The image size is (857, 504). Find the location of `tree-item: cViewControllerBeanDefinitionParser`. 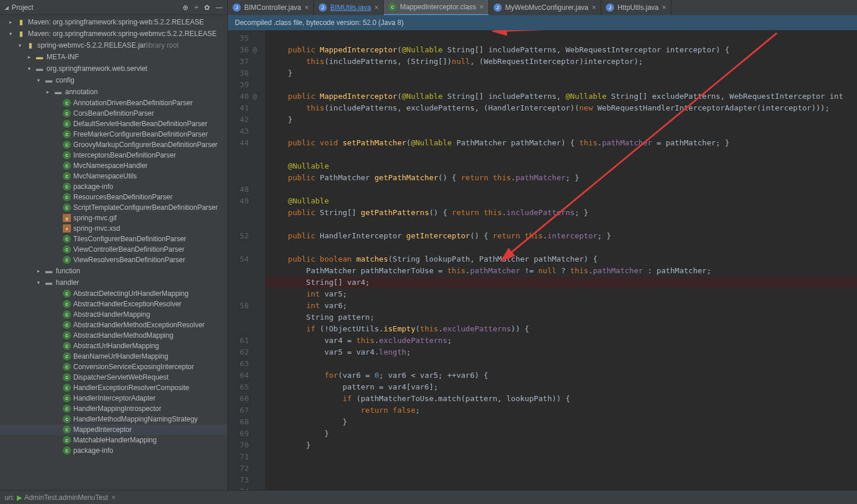

tree-item: cViewControllerBeanDefinitionParser is located at coordinates (114, 249).